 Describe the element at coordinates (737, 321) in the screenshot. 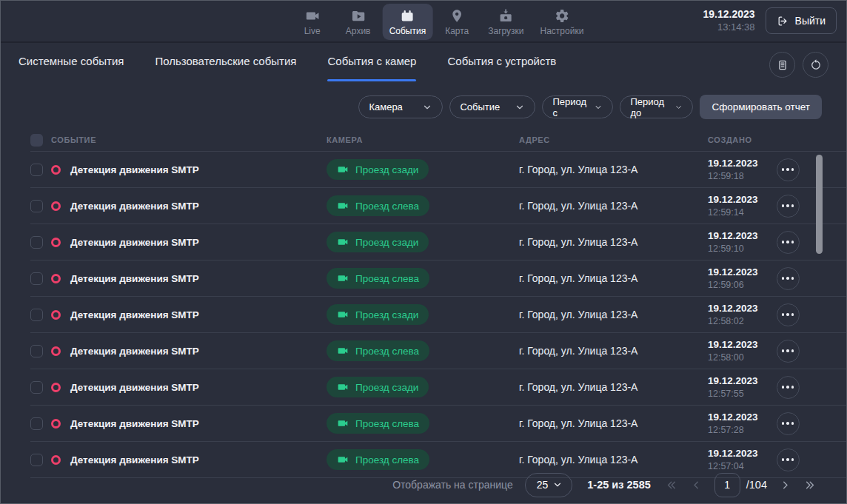

I see `created-time: 12:58:02` at that location.